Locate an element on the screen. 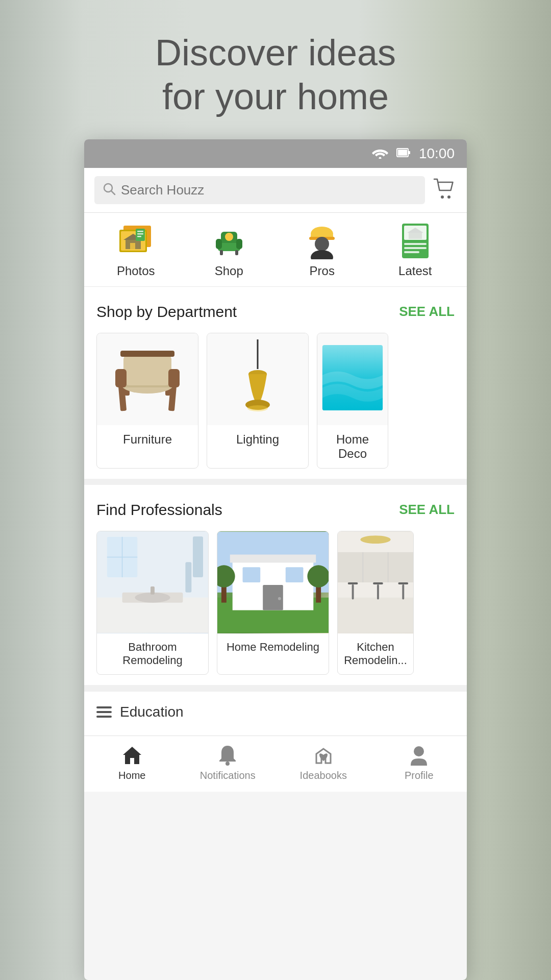 Image resolution: width=551 pixels, height=980 pixels. bottom-nav-ideabooks: Ideabooks is located at coordinates (323, 763).